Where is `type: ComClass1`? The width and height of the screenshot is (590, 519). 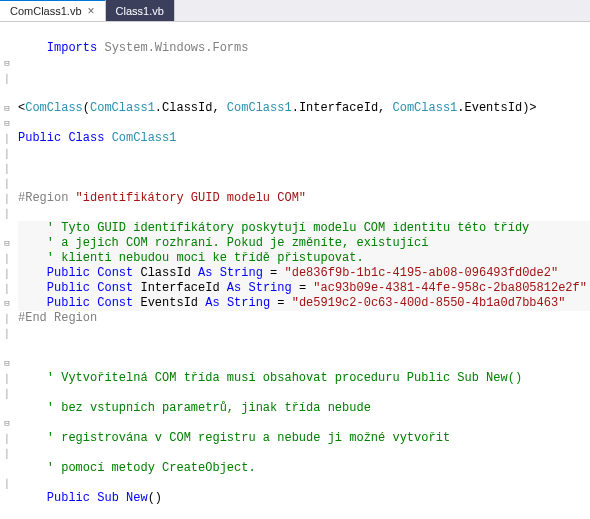 type: ComClass1 is located at coordinates (122, 108).